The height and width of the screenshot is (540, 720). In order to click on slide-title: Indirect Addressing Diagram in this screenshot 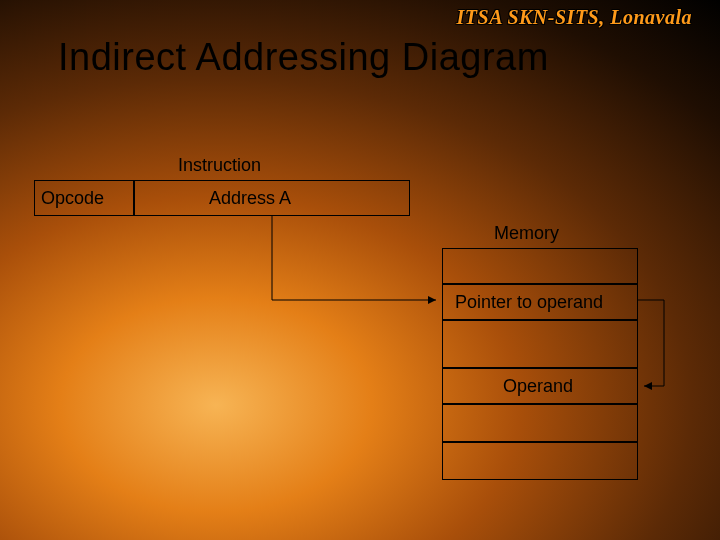, I will do `click(304, 58)`.